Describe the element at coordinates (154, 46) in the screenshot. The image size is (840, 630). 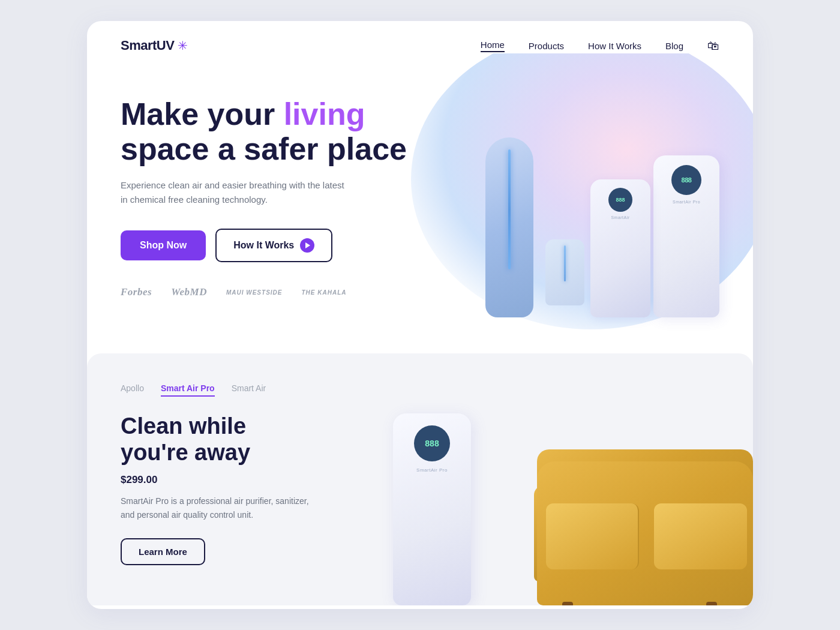
I see `logo: SmartUV ✳` at that location.